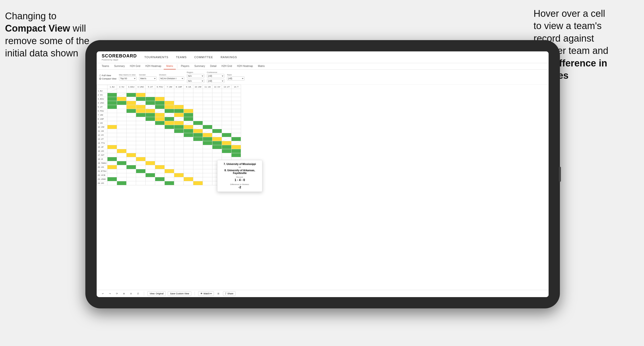  What do you see at coordinates (138, 294) in the screenshot?
I see `reset-button: ∅` at bounding box center [138, 294].